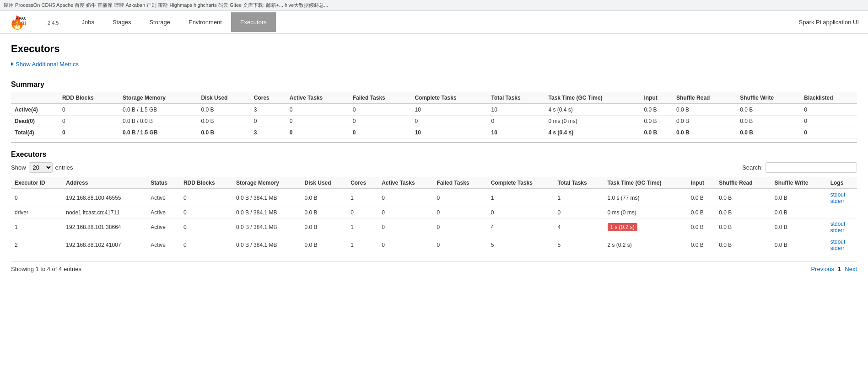 The width and height of the screenshot is (868, 389). Describe the element at coordinates (47, 64) in the screenshot. I see `show-metrics-label: Show Additional Metrics` at that location.